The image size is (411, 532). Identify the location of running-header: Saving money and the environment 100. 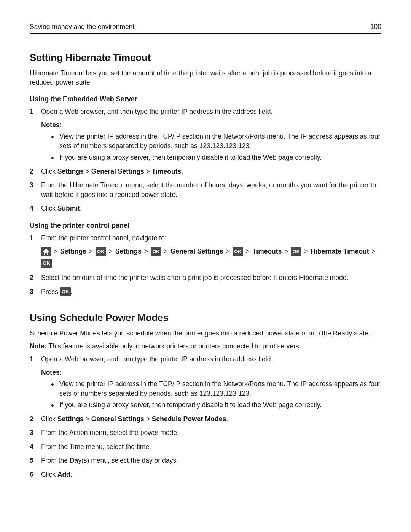
(206, 28).